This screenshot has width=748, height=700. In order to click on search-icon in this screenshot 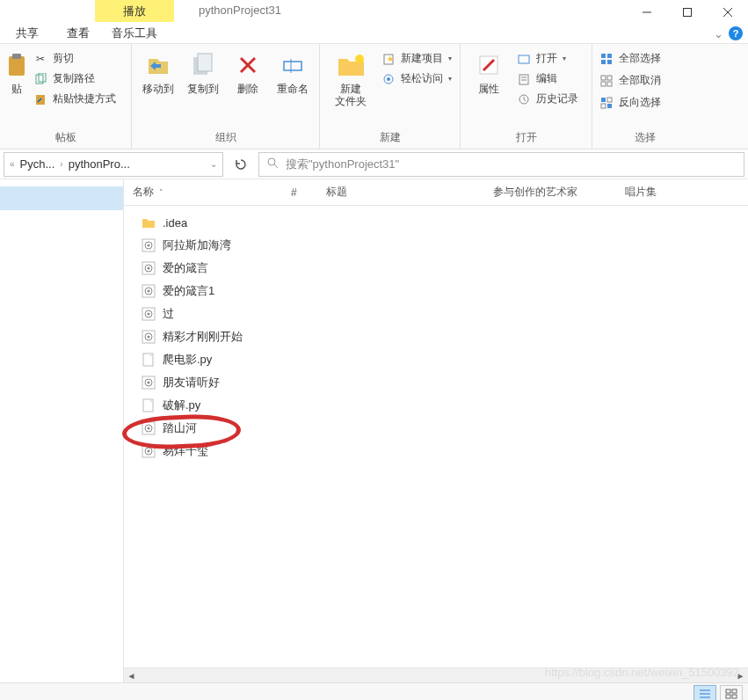, I will do `click(272, 164)`.